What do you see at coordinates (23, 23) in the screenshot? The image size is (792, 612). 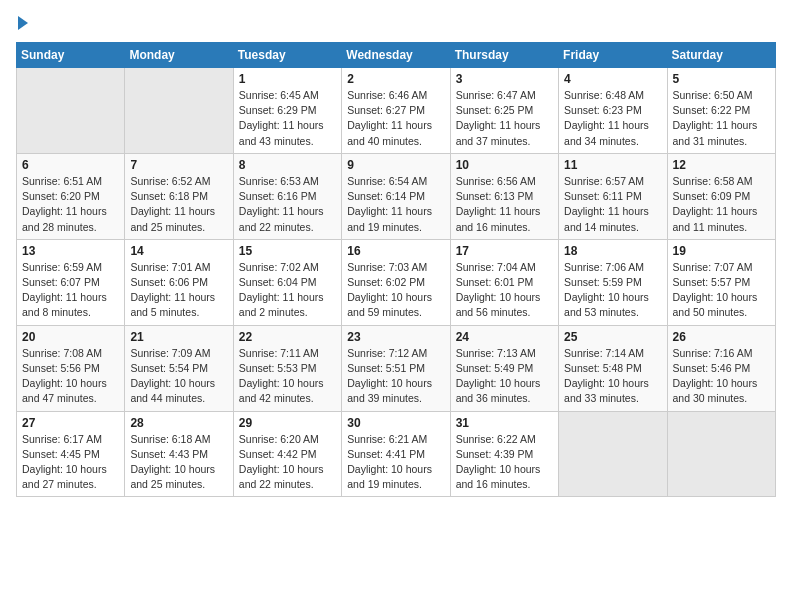 I see `logo-arrow-icon` at bounding box center [23, 23].